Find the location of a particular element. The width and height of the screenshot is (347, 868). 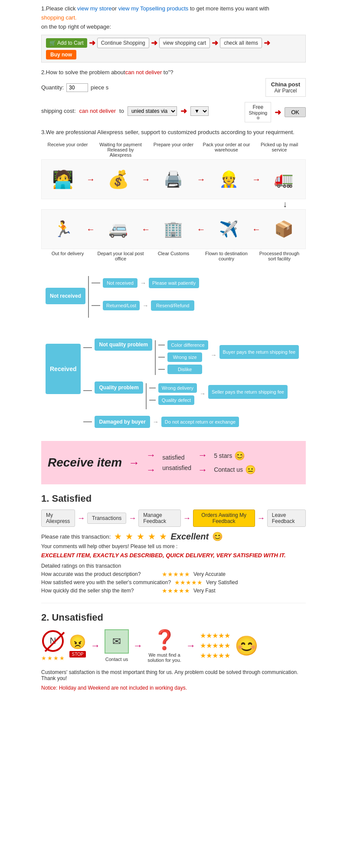

branch-arrow-2: → is located at coordinates (145, 306).